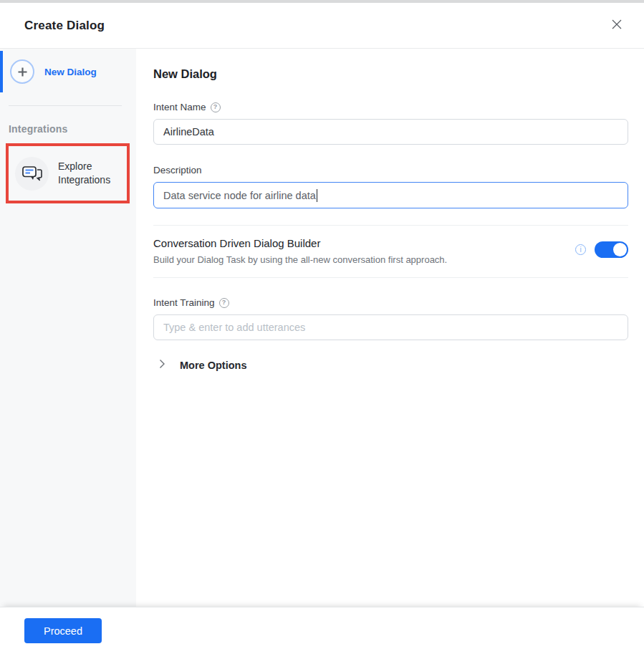 This screenshot has height=654, width=644. What do you see at coordinates (617, 26) in the screenshot?
I see `close-icon` at bounding box center [617, 26].